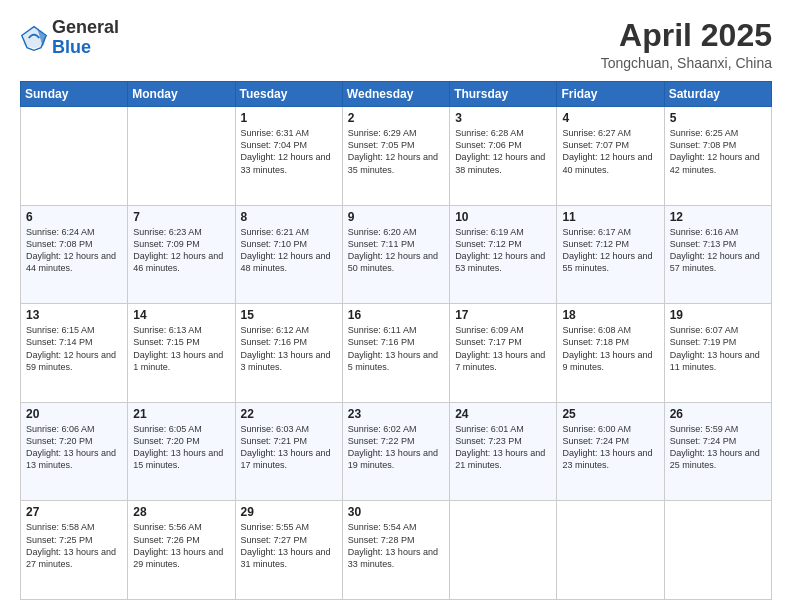 Image resolution: width=792 pixels, height=612 pixels. I want to click on cell-day-info: Sunrise: 6:16 AM Sunset: 7:13 PM Dayligh…, so click(718, 250).